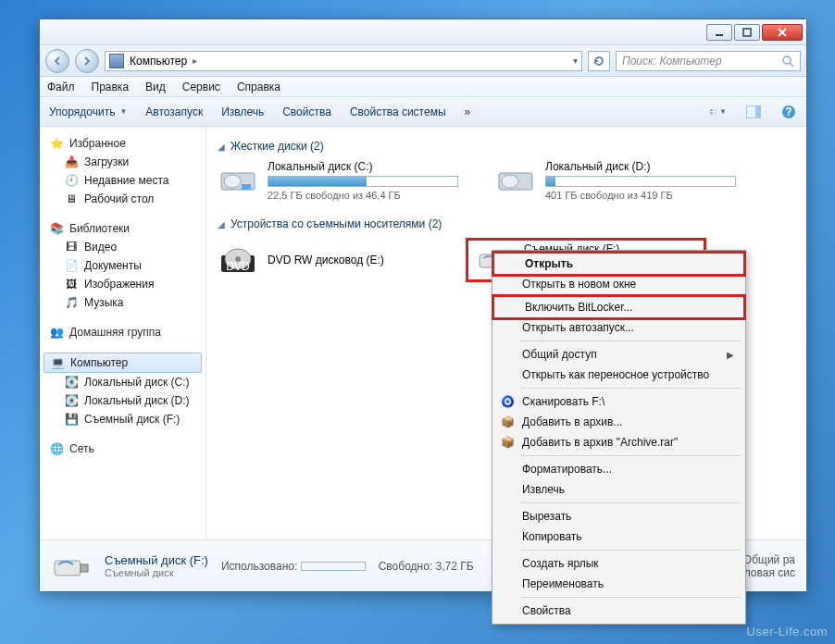 This screenshot has height=644, width=835. Describe the element at coordinates (616, 180) in the screenshot. I see `drive-d: Локальный диск (D:) 401 ГБ свободно из 4…` at that location.